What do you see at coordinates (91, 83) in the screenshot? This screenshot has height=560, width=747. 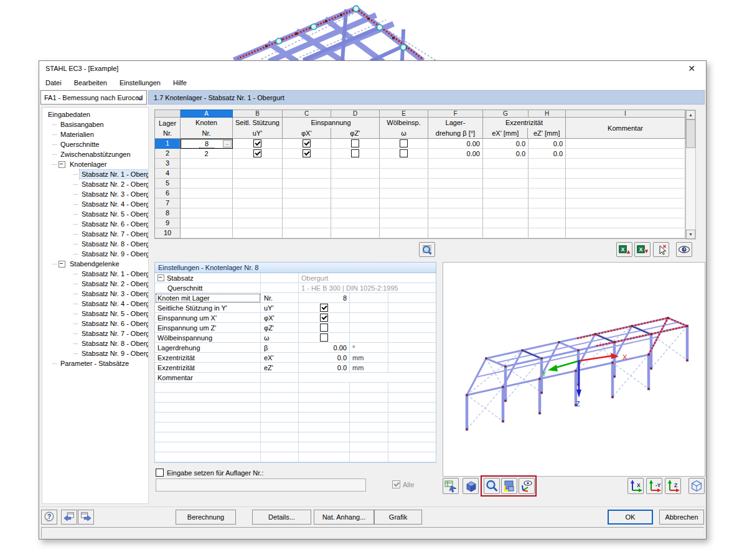 I see `menu-item: Bearbeiten` at bounding box center [91, 83].